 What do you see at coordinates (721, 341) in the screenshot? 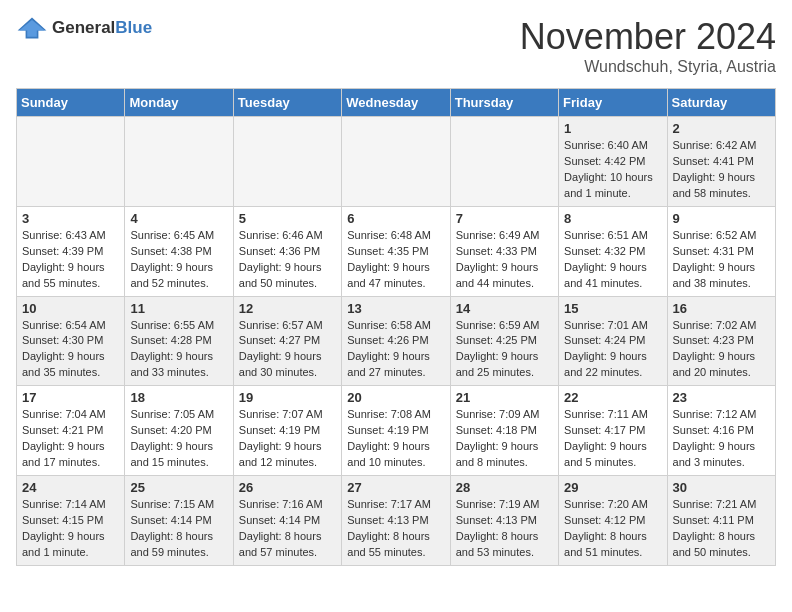
I see `calendar-cell: 16Sunrise: 7:02 AMSunset: 4:23 PMDayligh…` at bounding box center [721, 341].